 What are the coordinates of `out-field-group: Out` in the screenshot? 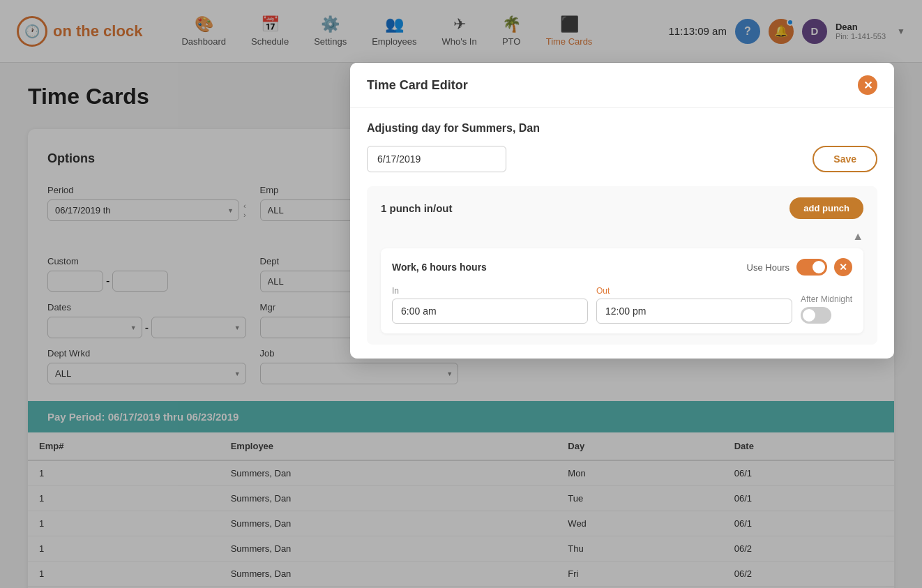 It's located at (695, 305).